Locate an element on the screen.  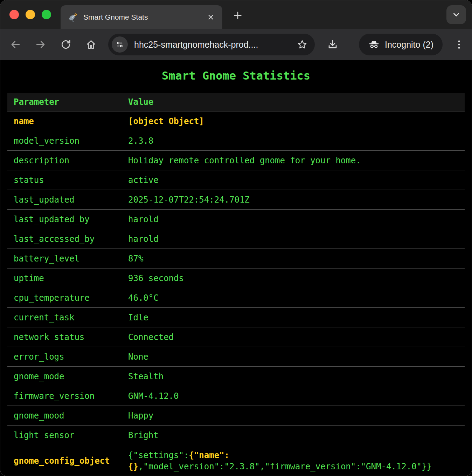
star-icon is located at coordinates (302, 45).